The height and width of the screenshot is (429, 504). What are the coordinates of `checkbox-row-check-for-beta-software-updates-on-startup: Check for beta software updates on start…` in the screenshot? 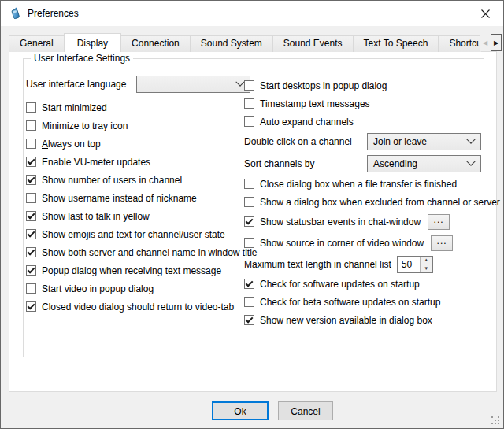 It's located at (368, 302).